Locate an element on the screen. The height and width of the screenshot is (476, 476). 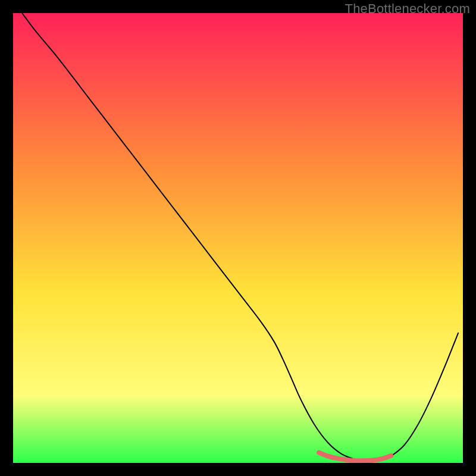
watermark-text: TheBottlenecker.com is located at coordinates (408, 9).